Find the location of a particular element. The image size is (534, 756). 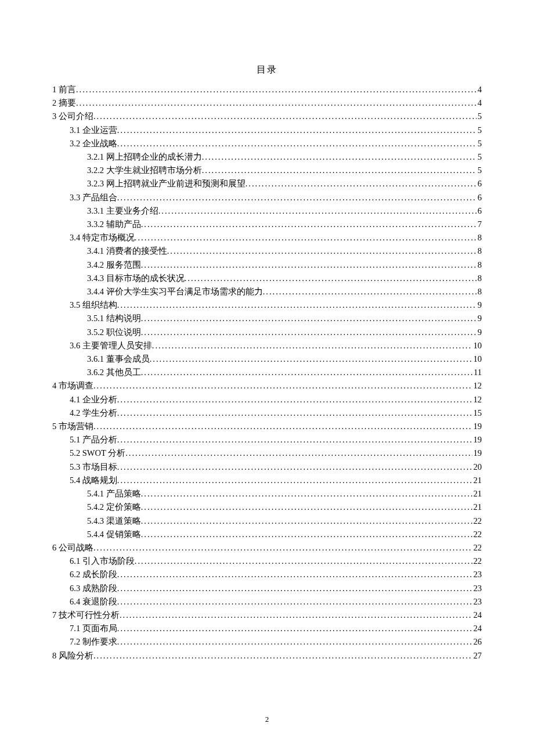

toc-entry-label: 2 摘要 is located at coordinates (64, 103).